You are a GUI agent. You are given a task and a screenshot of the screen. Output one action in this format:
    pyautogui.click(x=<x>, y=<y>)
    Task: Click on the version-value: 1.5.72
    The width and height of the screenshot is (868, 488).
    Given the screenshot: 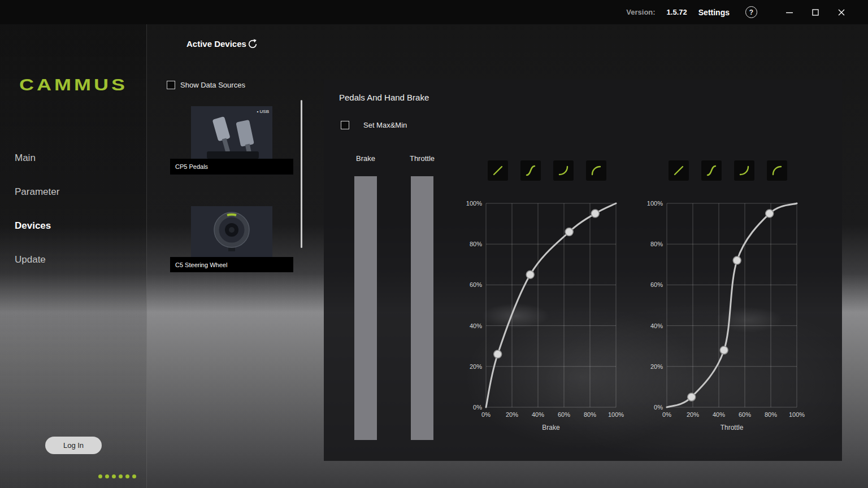 What is the action you would take?
    pyautogui.click(x=677, y=12)
    